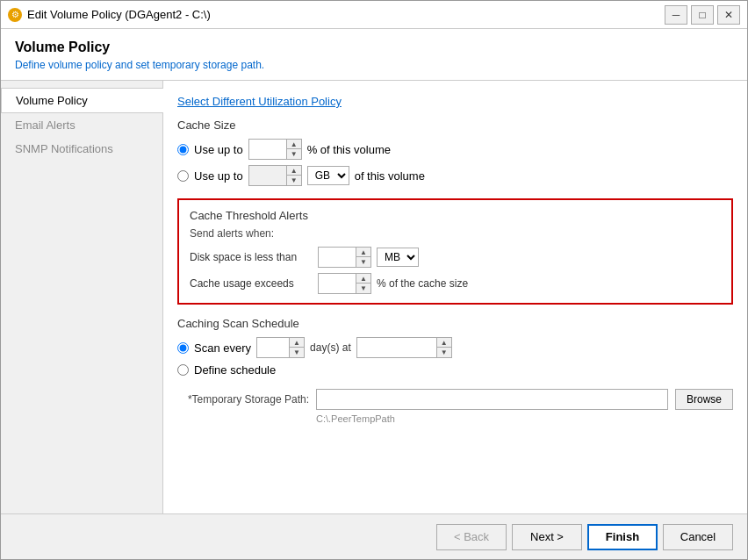 Image resolution: width=748 pixels, height=560 pixels. I want to click on back-button: < Back, so click(471, 537).